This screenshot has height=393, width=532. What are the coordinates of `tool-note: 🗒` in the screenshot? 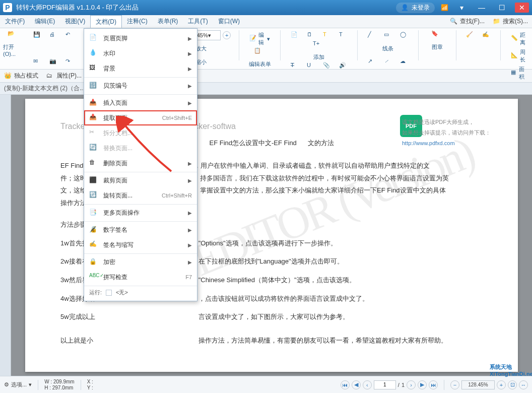 It's located at (311, 35).